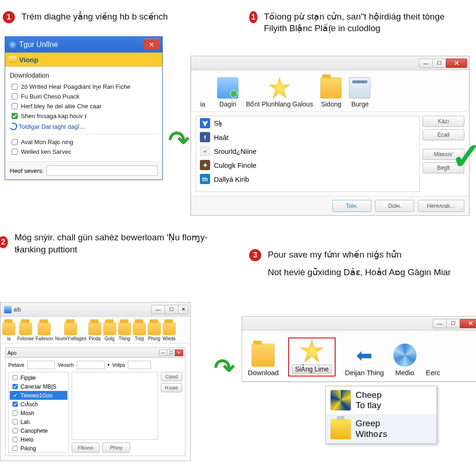 This screenshot has height=476, width=476. I want to click on toolbar-item-download: Download, so click(263, 360).